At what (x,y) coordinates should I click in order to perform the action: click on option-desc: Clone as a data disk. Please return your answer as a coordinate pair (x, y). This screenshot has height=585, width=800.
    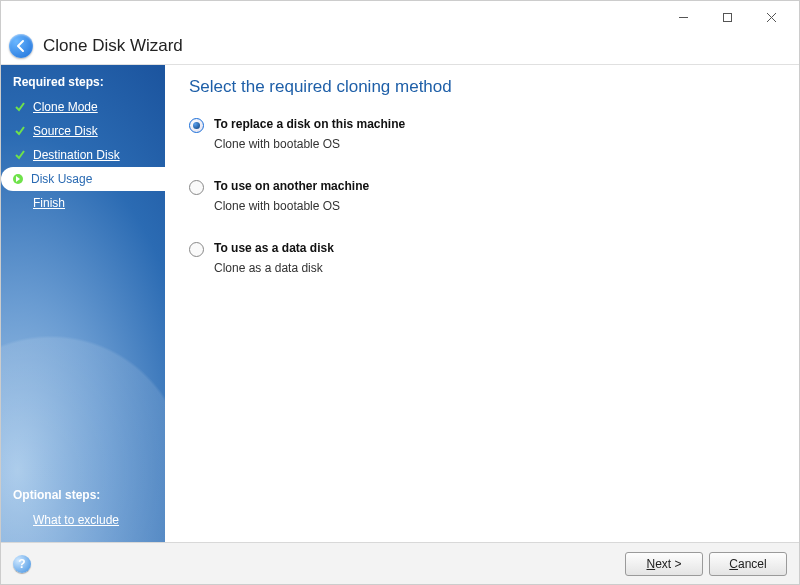
    Looking at the image, I should click on (274, 268).